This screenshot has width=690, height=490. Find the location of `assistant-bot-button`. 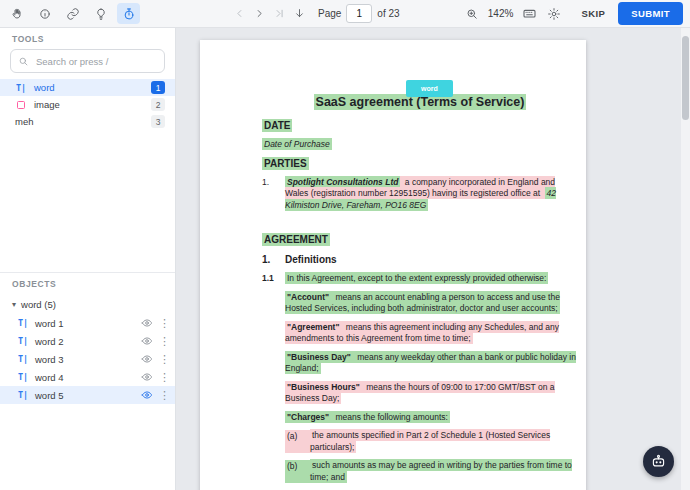

assistant-bot-button is located at coordinates (658, 462).